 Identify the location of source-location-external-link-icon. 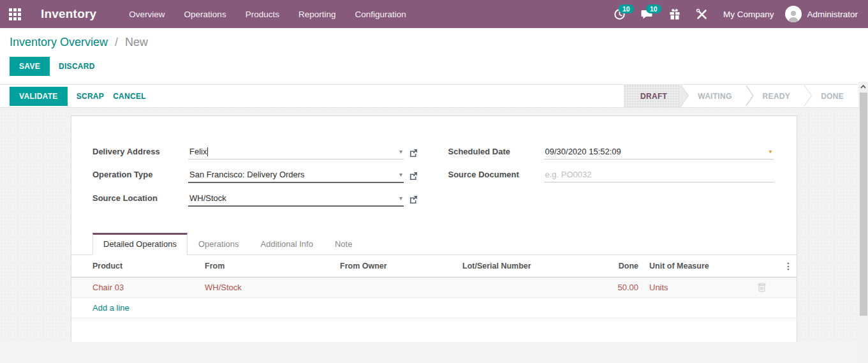
(413, 199).